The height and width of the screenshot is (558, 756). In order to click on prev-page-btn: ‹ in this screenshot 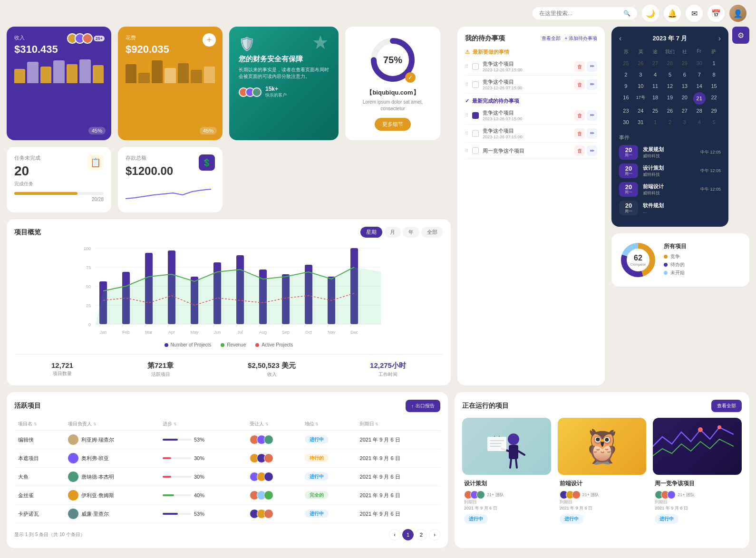, I will do `click(395, 535)`.